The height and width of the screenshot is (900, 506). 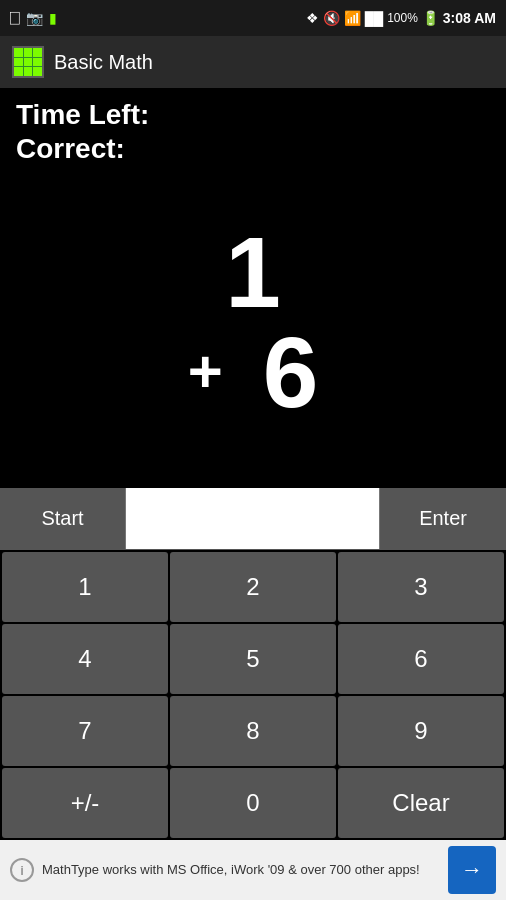 I want to click on status-bar: ⎕ 📷 ▮ ❖ 🔇 📶 ██ 100% 🔋 3:08 AM, so click(x=253, y=18).